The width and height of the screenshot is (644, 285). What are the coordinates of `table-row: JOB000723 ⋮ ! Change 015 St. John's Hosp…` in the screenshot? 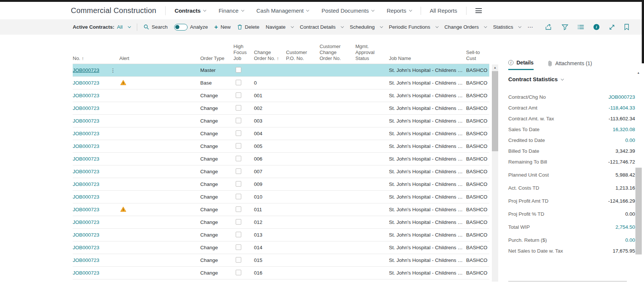 It's located at (281, 260).